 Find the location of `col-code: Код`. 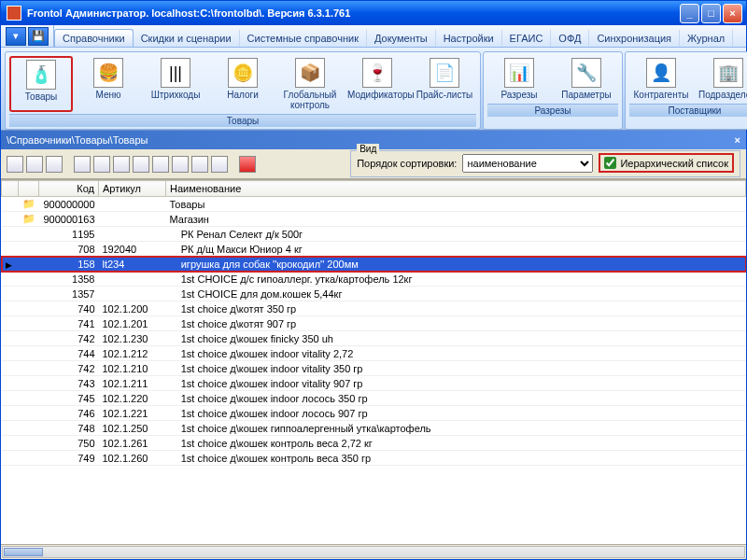

col-code: Код is located at coordinates (69, 189).